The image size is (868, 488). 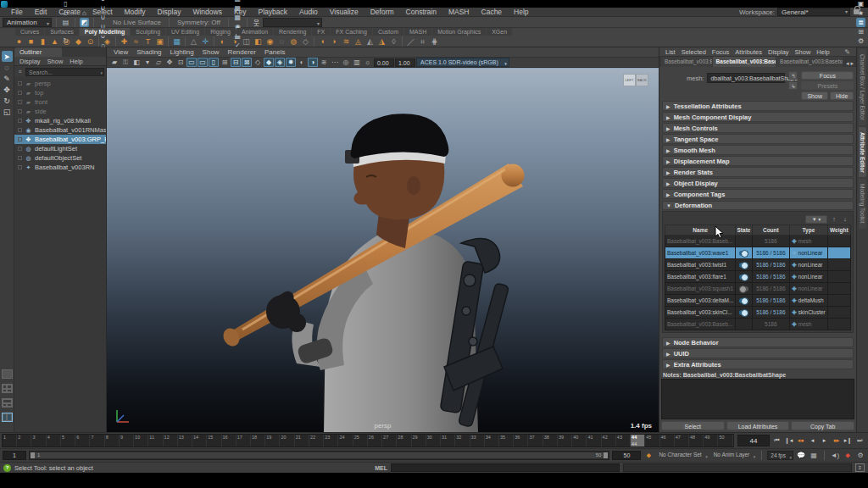 What do you see at coordinates (112, 441) in the screenshot?
I see `frame-8: 8` at bounding box center [112, 441].